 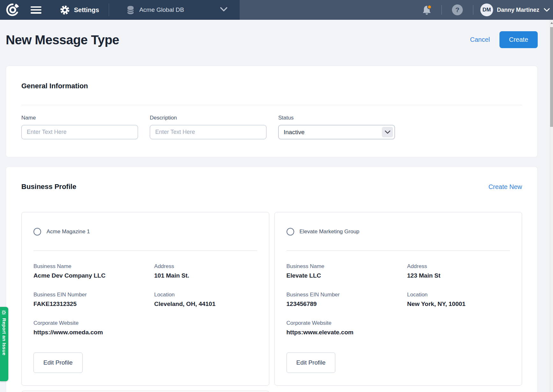 I want to click on profile-field: Business EIN Number FAKE12312325, so click(x=94, y=300).